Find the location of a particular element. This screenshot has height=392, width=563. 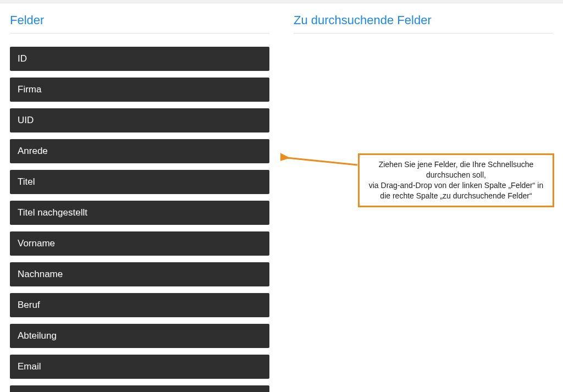

field-item-email: Email is located at coordinates (140, 367).